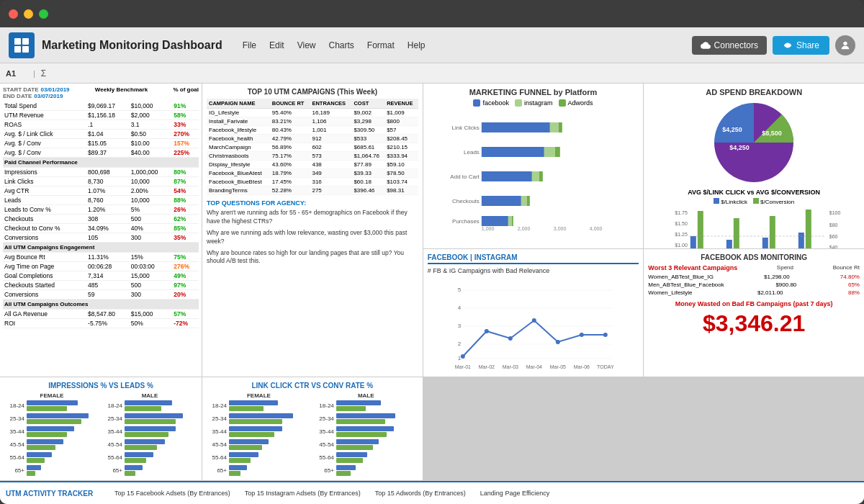 The image size is (864, 504). Describe the element at coordinates (45, 258) in the screenshot. I see `row-label: Avg Bounce Rt` at that location.